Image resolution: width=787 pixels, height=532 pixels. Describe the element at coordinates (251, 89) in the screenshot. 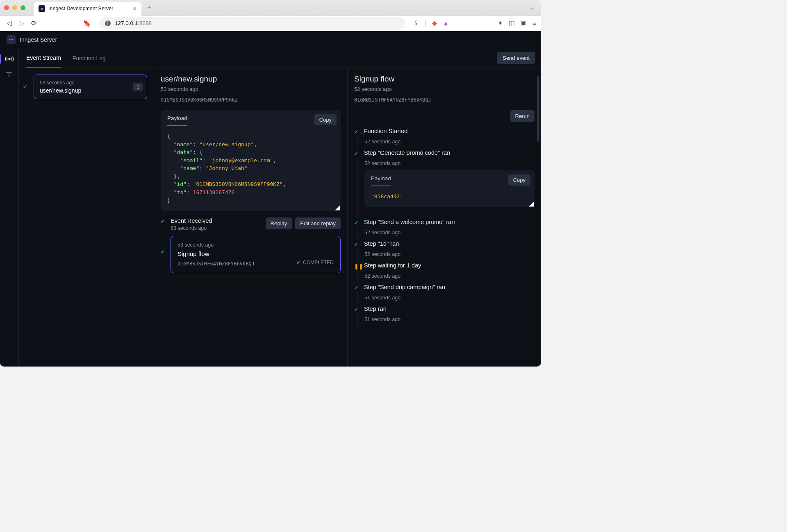

I see `event-detail-time: 53 seconds ago` at that location.